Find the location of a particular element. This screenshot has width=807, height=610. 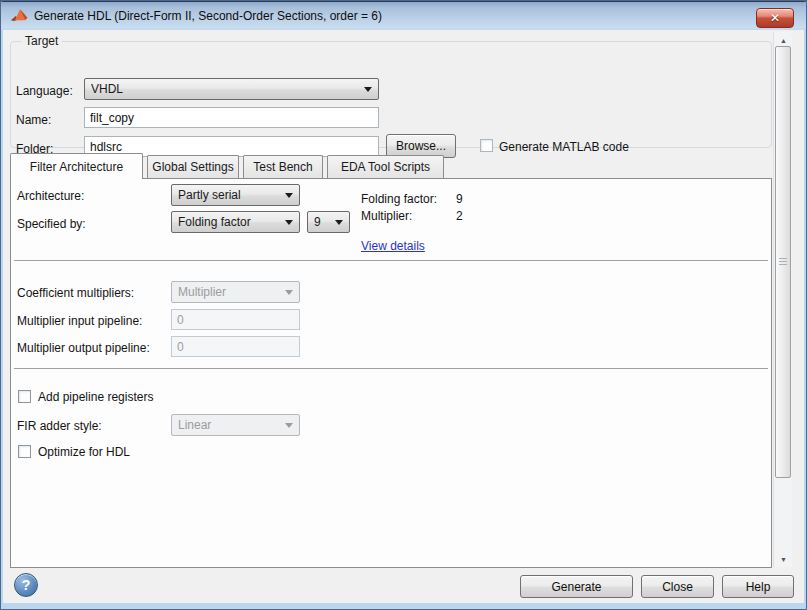

architecture-label: Architecture: is located at coordinates (50, 196).